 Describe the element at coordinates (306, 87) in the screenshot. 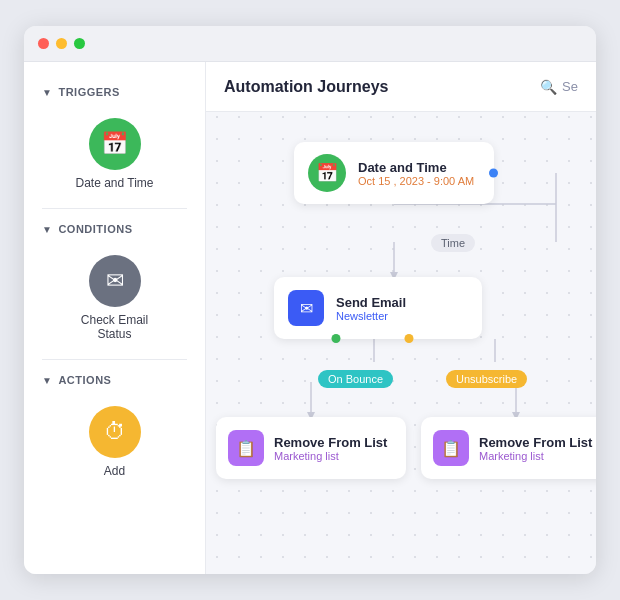

I see `app-title: Automation Journeys` at that location.